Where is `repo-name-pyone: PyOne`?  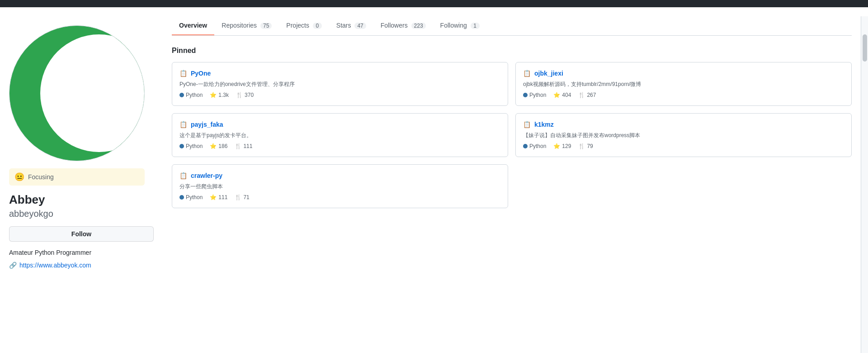 repo-name-pyone: PyOne is located at coordinates (201, 73).